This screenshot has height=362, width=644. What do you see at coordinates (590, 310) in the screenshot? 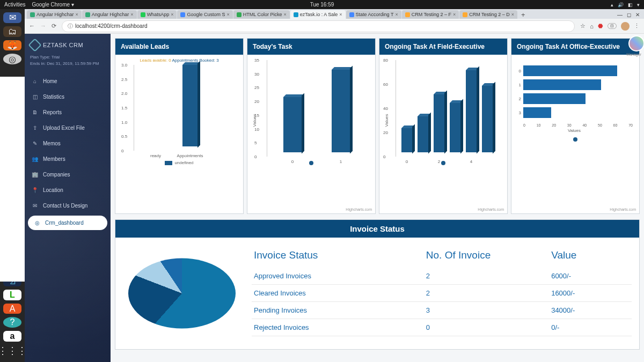
I see `cell-value: 34000/-` at bounding box center [590, 310].